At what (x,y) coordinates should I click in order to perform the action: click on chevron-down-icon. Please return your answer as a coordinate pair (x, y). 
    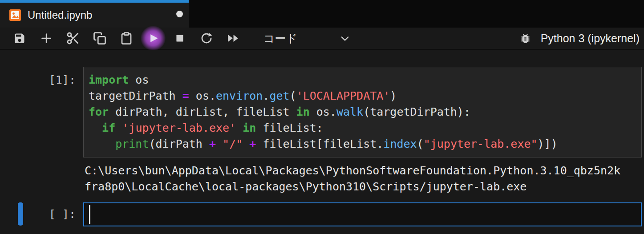
    Looking at the image, I should click on (345, 38).